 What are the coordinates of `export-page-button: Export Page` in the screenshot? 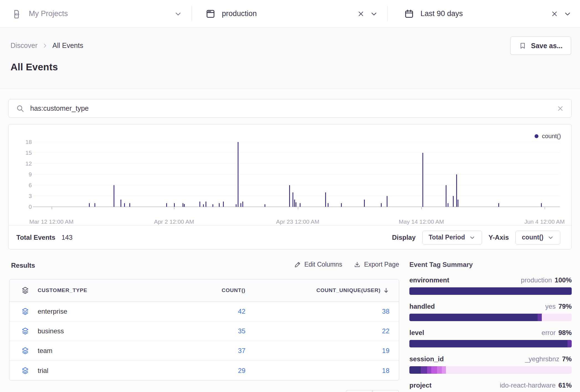 It's located at (376, 265).